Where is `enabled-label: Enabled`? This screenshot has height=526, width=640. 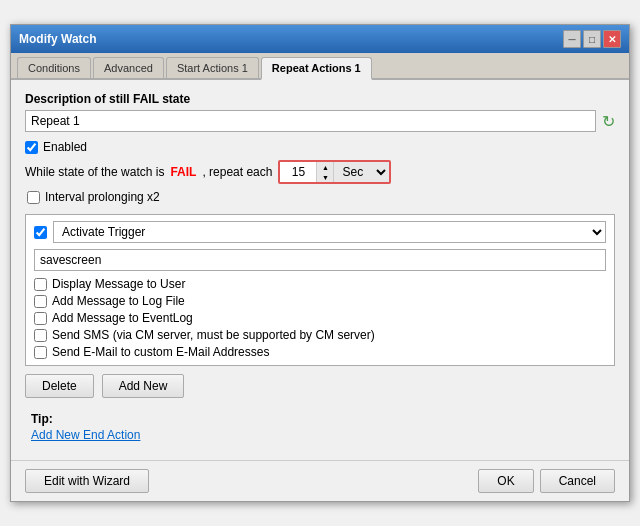 enabled-label: Enabled is located at coordinates (65, 147).